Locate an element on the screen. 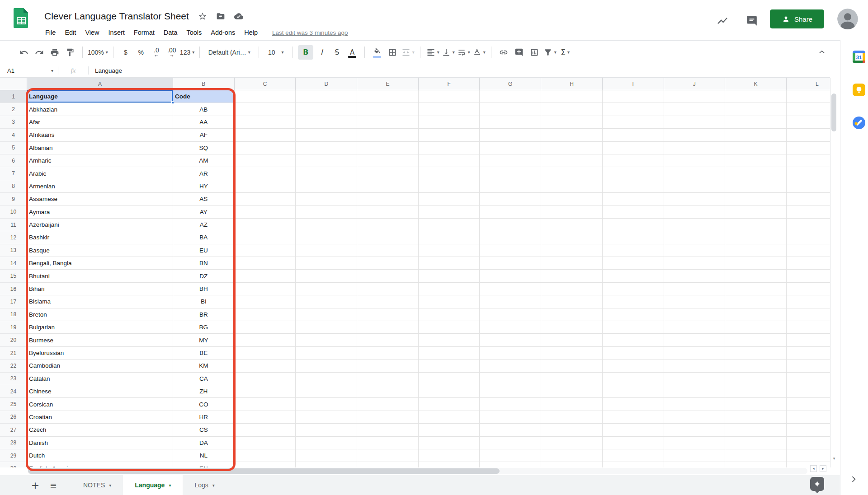  calendar-icon: 31 is located at coordinates (859, 57).